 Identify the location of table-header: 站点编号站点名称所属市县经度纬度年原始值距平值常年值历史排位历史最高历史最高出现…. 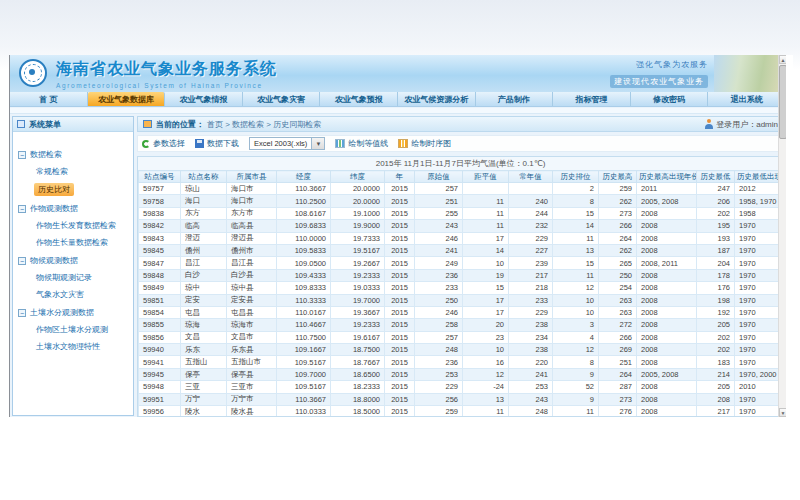
(462, 177).